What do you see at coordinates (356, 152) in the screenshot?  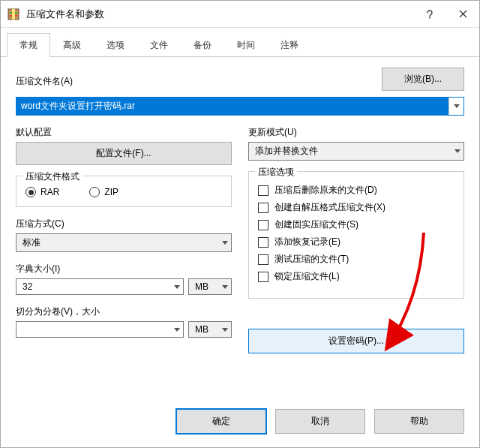 I see `update-mode-select: 添加并替换文件` at bounding box center [356, 152].